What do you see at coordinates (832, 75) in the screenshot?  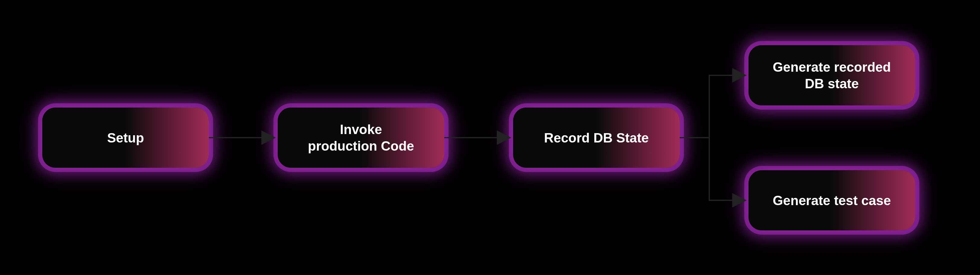 I see `node-generate-db-label: Generate recordedDB state` at bounding box center [832, 75].